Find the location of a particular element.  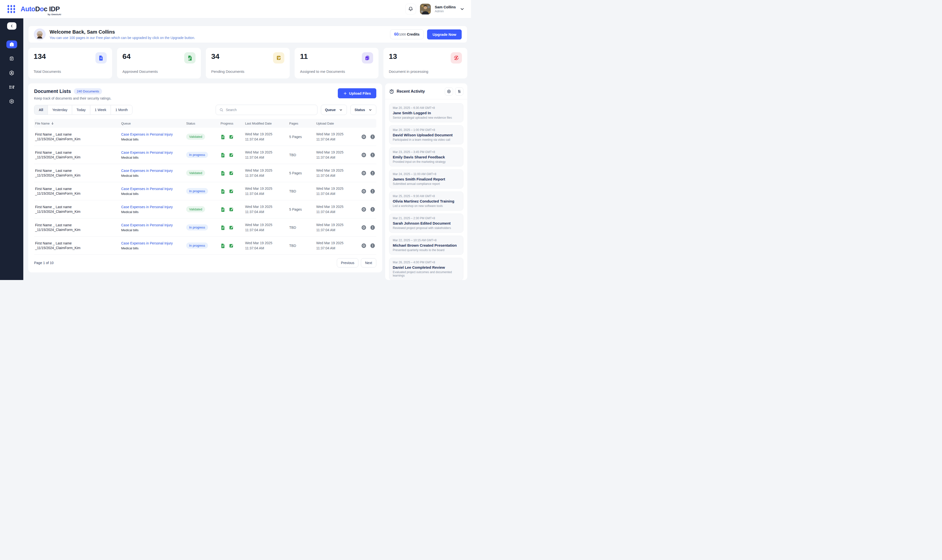

date-filter-tab: Yesterday is located at coordinates (60, 110).